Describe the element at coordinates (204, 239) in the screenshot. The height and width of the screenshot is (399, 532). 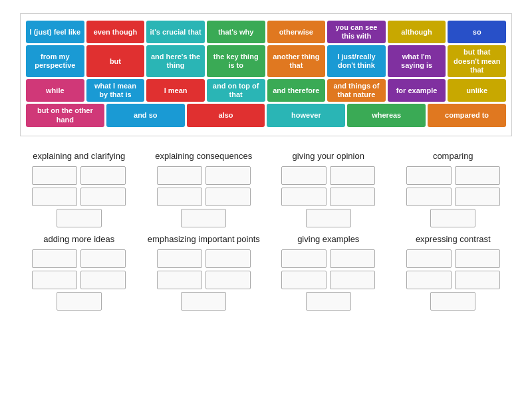
I see `category-title-emphasizing: emphasizing important points` at that location.